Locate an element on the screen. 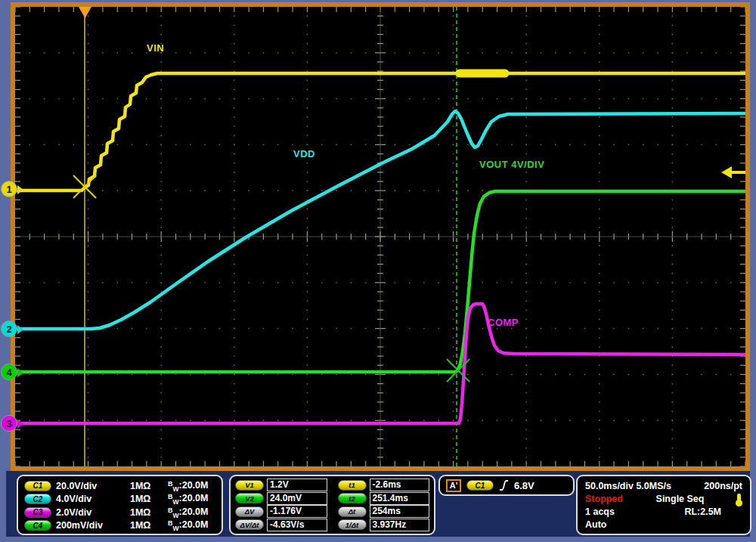 The height and width of the screenshot is (542, 756). dv-dt-value: -4.63V/s is located at coordinates (297, 525).